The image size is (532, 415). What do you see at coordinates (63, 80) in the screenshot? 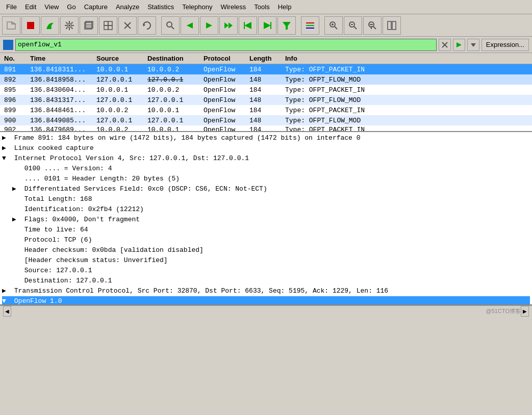
I see `packet-time: 136.8418958...` at bounding box center [63, 80].